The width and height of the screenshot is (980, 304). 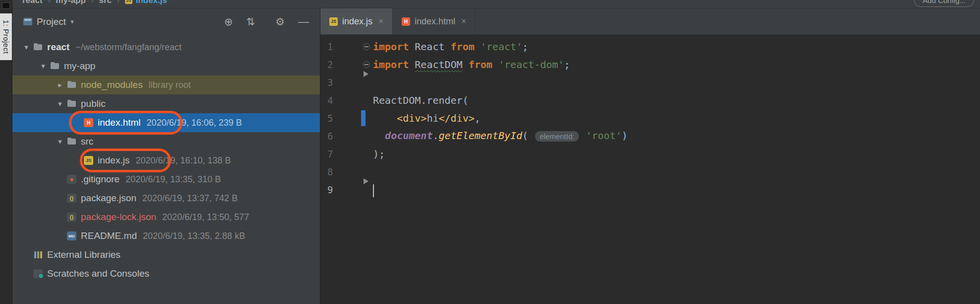 What do you see at coordinates (166, 47) in the screenshot?
I see `tree-row-react: ▾react~/webstorm/fangfang/react` at bounding box center [166, 47].